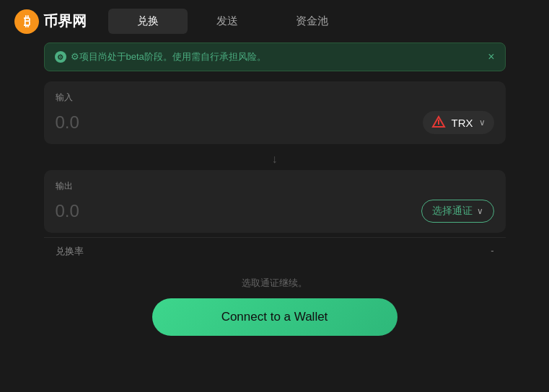 The image size is (549, 392). Describe the element at coordinates (275, 282) in the screenshot. I see `status-message: 选取通证继续。` at that location.